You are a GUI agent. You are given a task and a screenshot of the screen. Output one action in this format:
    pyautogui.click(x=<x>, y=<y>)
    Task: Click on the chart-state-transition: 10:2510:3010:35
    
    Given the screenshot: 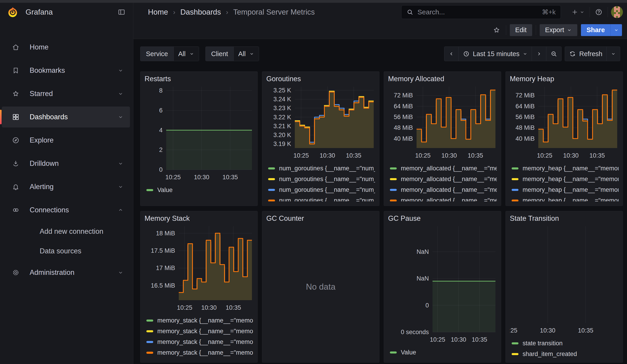 What is the action you would take?
    pyautogui.click(x=564, y=280)
    